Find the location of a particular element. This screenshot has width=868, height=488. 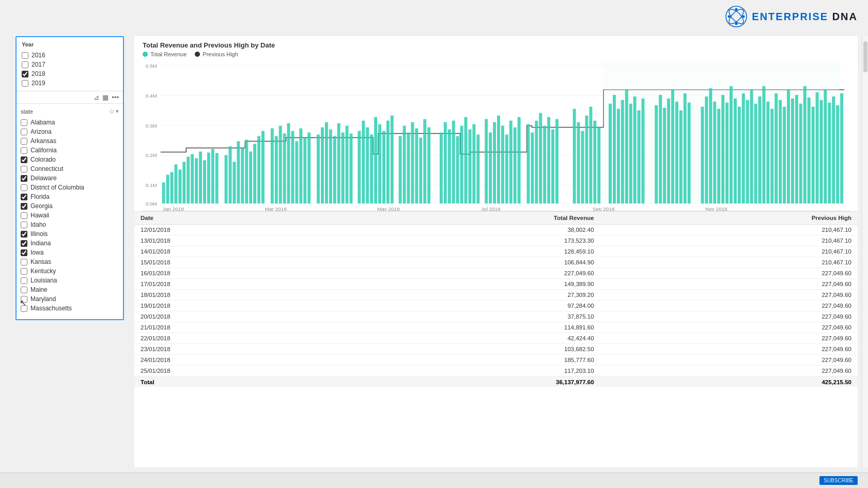

year-checkbox-item: 2016 is located at coordinates (70, 55).